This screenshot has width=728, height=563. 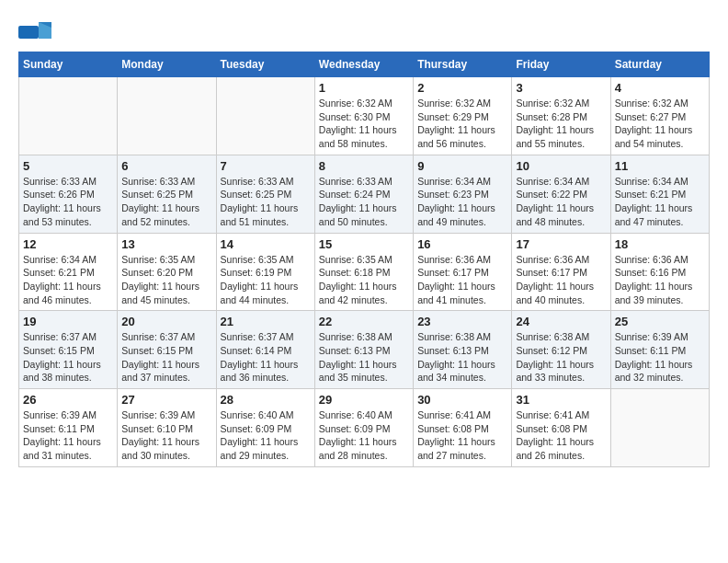 I want to click on calendar-cell: 26Sunrise: 6:39 AM Sunset: 6:11 PM Dayli…, so click(x=68, y=429).